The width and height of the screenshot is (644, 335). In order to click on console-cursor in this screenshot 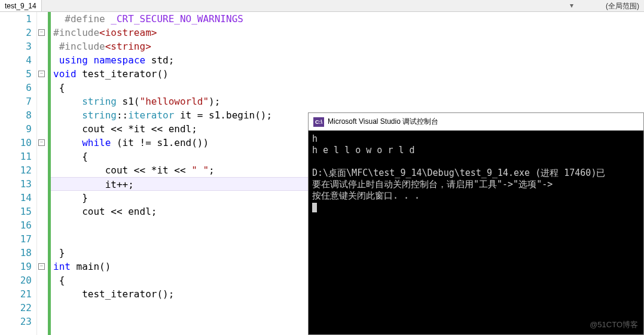, I will do `click(315, 208)`.